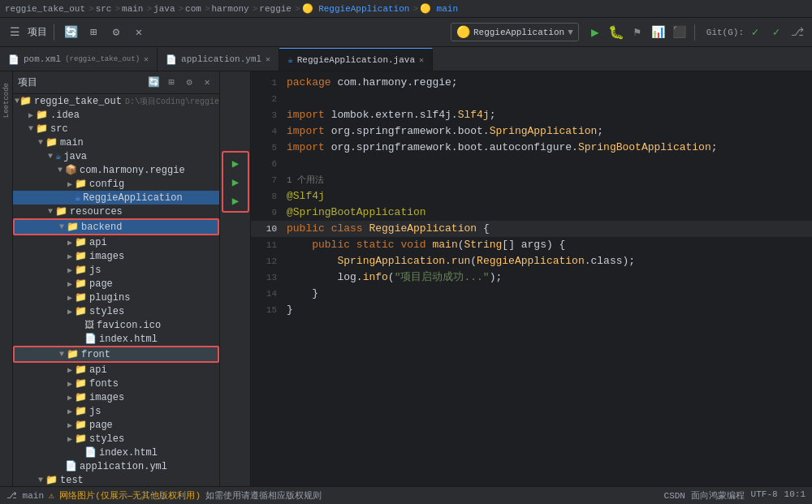 The width and height of the screenshot is (812, 504). I want to click on line-num-7: 7, so click(267, 180).